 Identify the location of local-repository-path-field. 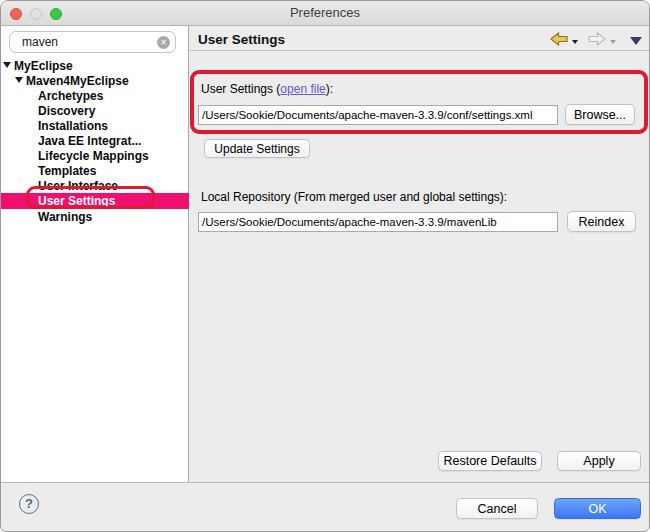
(378, 222).